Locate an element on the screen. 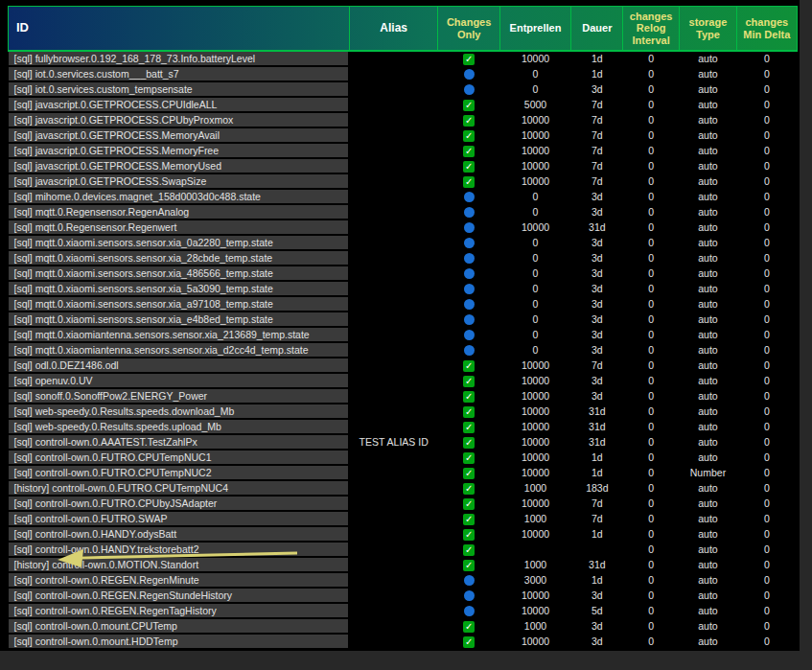 The height and width of the screenshot is (670, 812). table-row: [sql] fullybrowser.0.192_168_178_73.Info… is located at coordinates (403, 58).